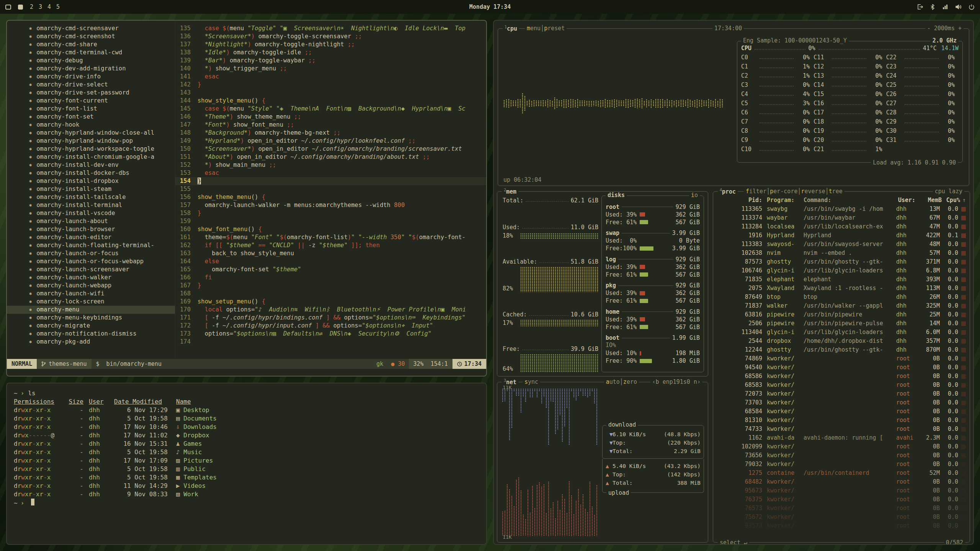 Image resolution: width=980 pixels, height=551 pixels. Describe the element at coordinates (841, 438) in the screenshot. I see `process-row: 1162avahi-daavahi-daemon: running [avahi…` at that location.